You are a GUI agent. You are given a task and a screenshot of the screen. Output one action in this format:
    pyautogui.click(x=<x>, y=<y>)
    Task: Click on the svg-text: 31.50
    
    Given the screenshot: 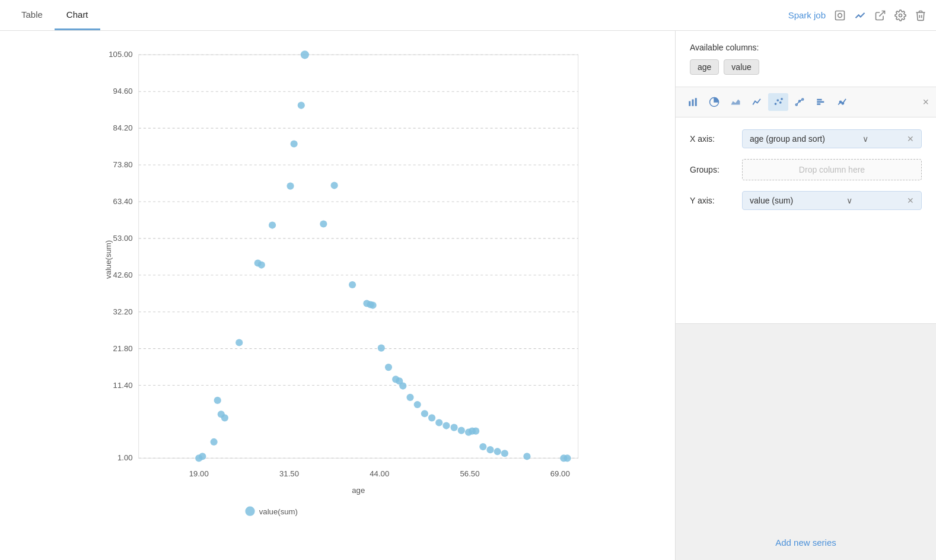 What is the action you would take?
    pyautogui.click(x=289, y=473)
    